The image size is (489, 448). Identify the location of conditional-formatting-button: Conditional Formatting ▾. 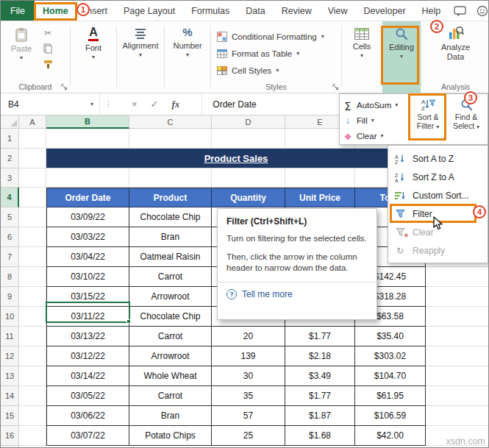
(271, 37).